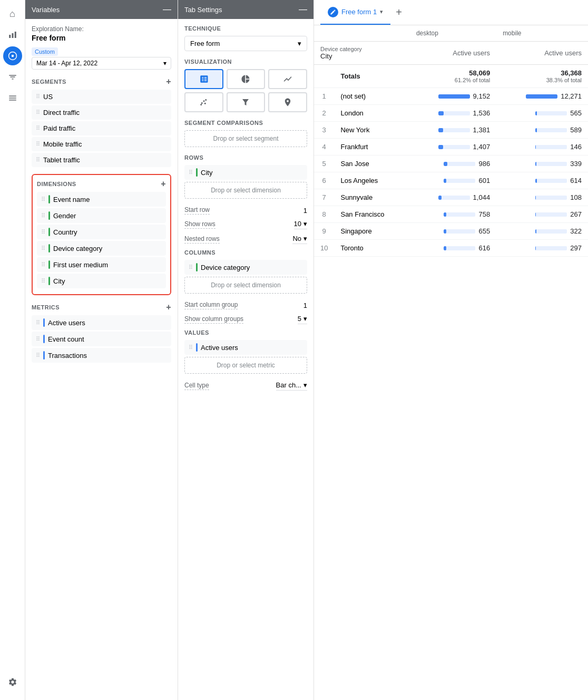  Describe the element at coordinates (101, 129) in the screenshot. I see `segment-item-paid-traffic: ⠿ Paid traffic` at that location.